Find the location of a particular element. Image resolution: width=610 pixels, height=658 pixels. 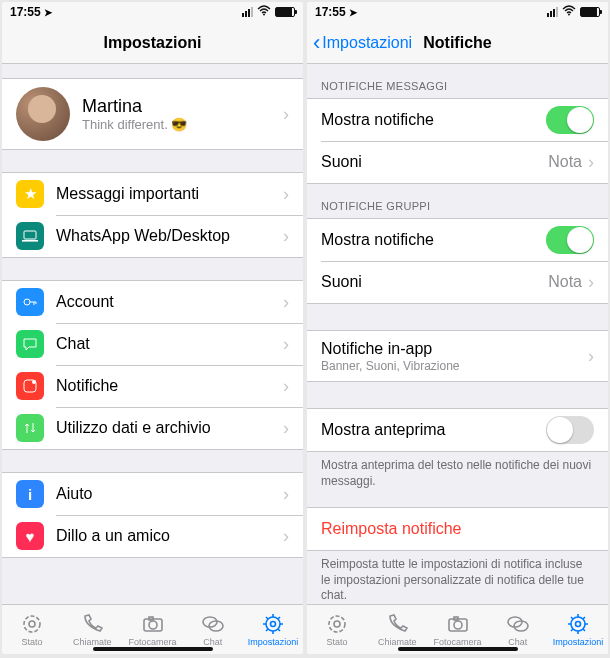

section-message-notifications: NOTIFICHE MESSAGGI is located at coordinates (458, 81).